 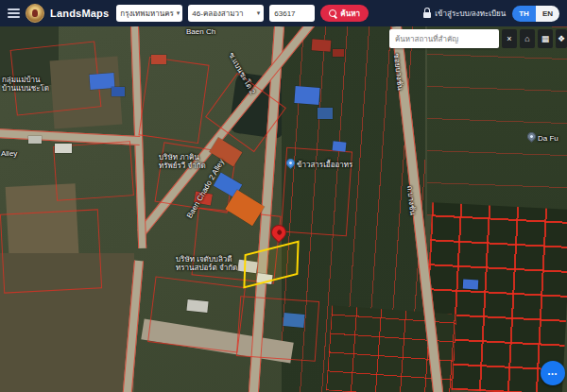 I want to click on lang-th-button: TH, so click(x=524, y=13).